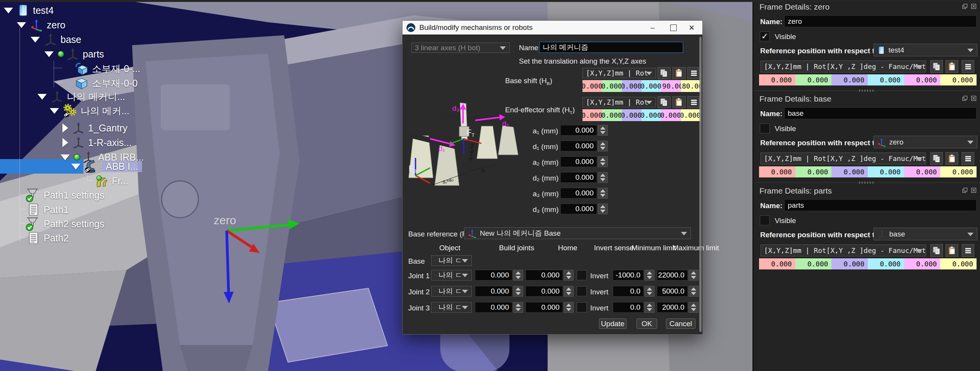 This screenshot has height=371, width=980. I want to click on joint1-home-spinbox: 0.000, so click(550, 275).